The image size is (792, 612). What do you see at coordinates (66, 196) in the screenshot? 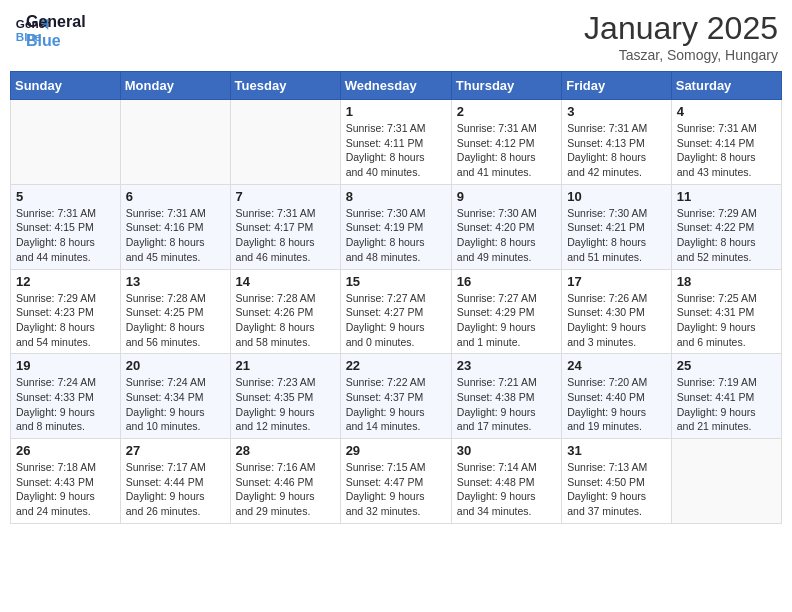
I see `day-number: 5` at bounding box center [66, 196].